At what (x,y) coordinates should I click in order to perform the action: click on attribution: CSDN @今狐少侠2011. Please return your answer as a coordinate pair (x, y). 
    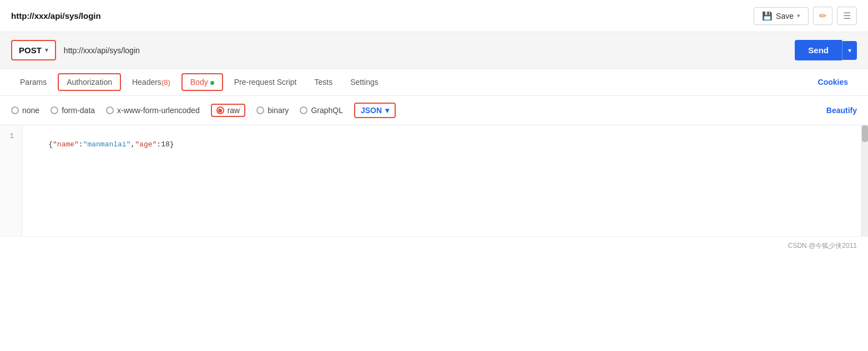
    Looking at the image, I should click on (822, 246).